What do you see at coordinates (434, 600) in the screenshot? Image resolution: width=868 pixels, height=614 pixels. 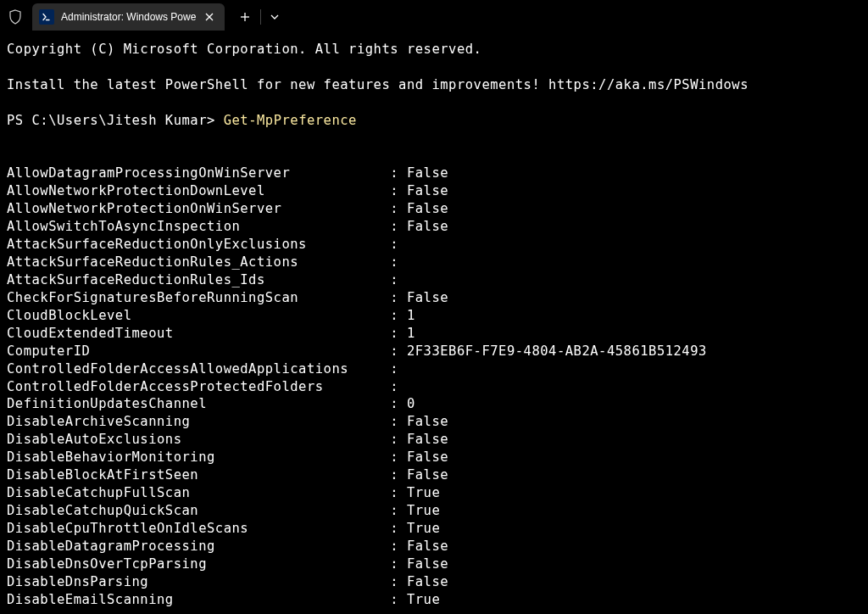 I see `output-row: DisableEmailScanning : True` at bounding box center [434, 600].